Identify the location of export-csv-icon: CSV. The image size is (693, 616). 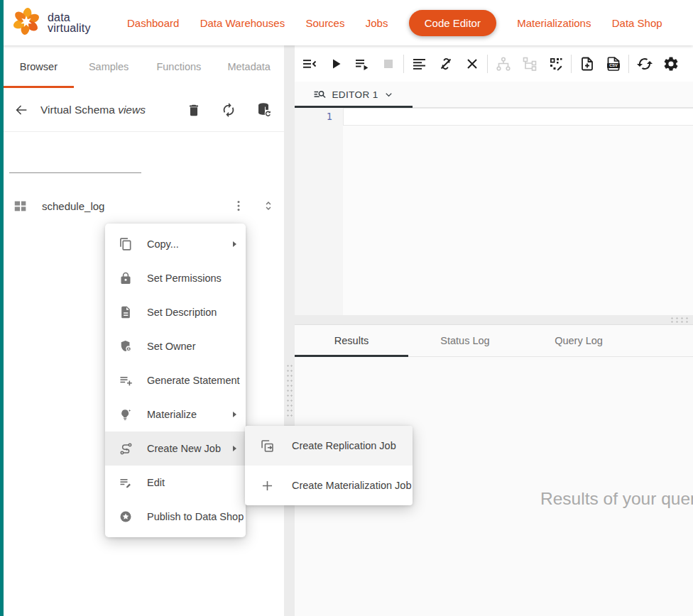
(613, 64).